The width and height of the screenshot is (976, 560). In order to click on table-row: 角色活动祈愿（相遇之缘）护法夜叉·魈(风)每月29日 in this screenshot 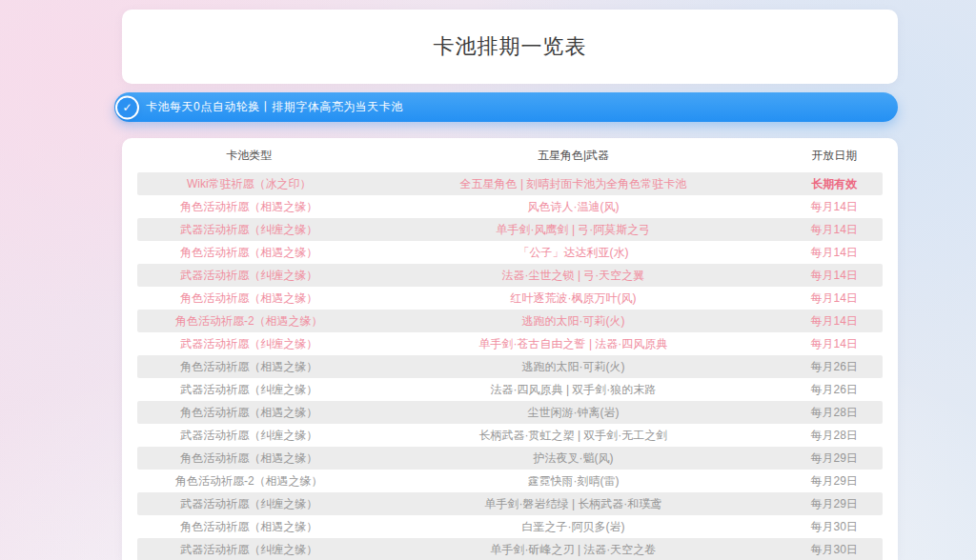, I will do `click(510, 458)`.